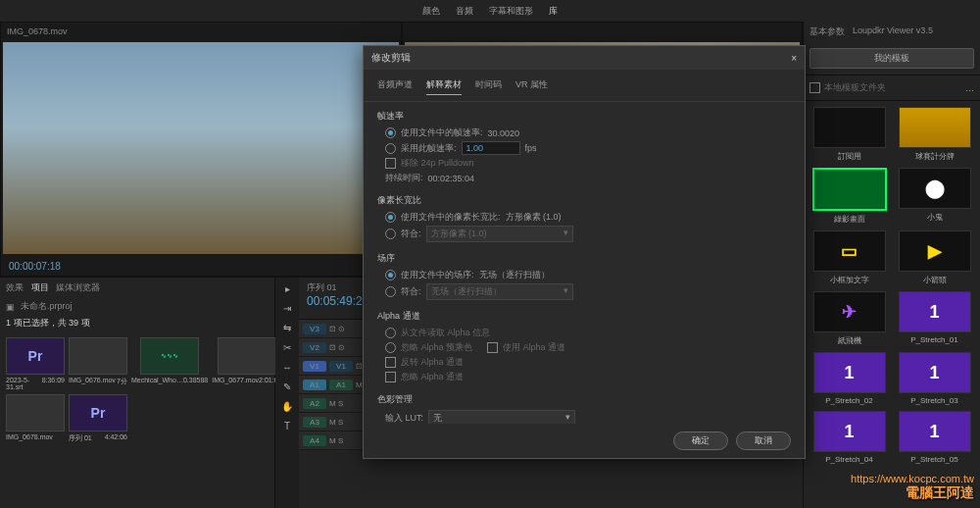 This screenshot has height=508, width=980. Describe the element at coordinates (315, 404) in the screenshot. I see `track-a2: A2` at that location.